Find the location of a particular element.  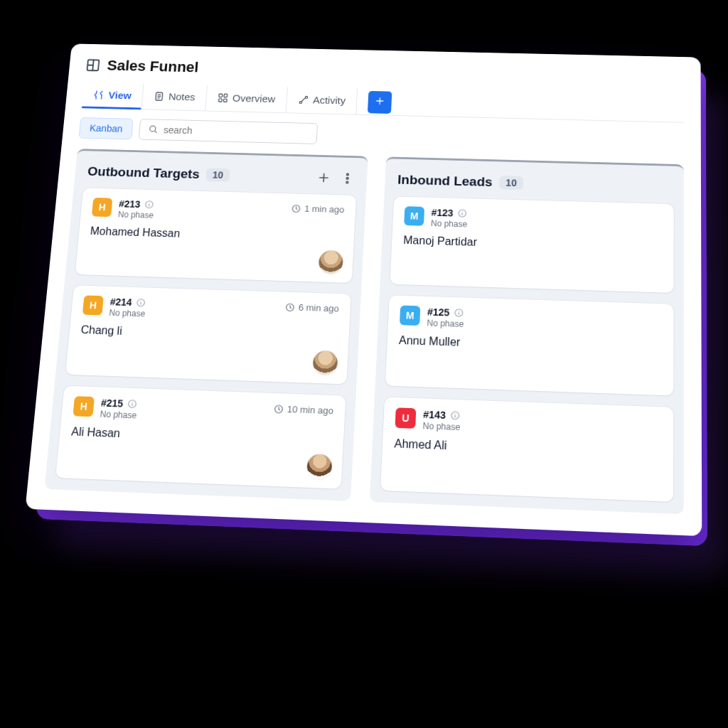

card-timestamp: 10 min ago is located at coordinates (303, 410).